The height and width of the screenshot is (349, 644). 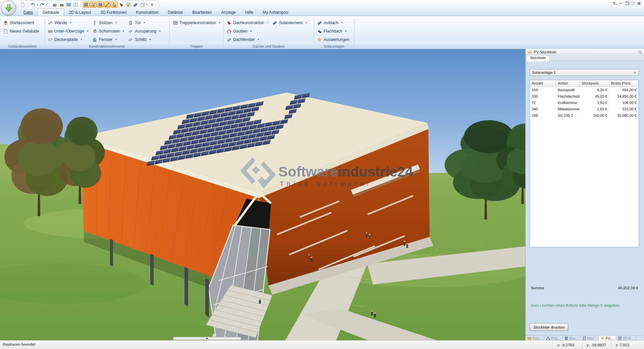 What do you see at coordinates (629, 338) in the screenshot?
I see `bottom-tab-label: 3D R...` at bounding box center [629, 338].